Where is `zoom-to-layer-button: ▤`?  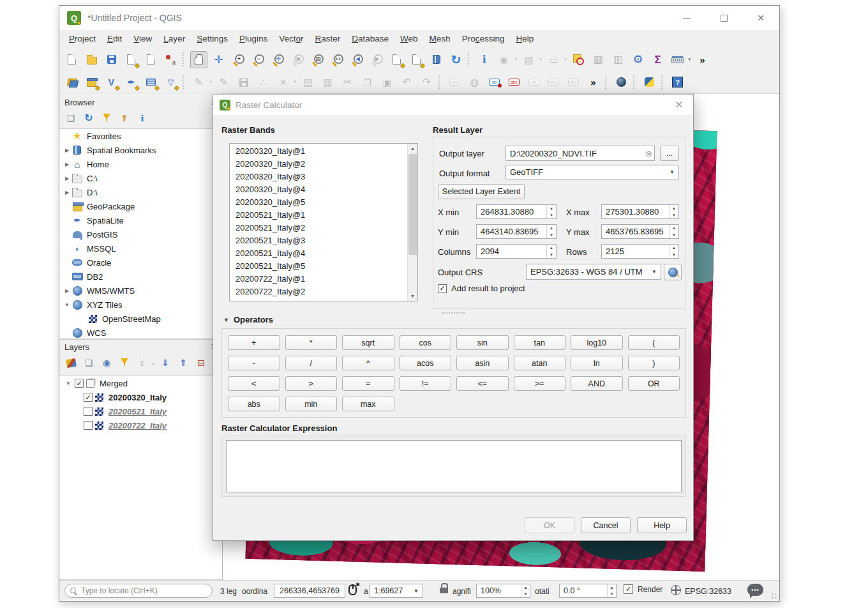
zoom-to-layer-button: ▤ is located at coordinates (318, 60).